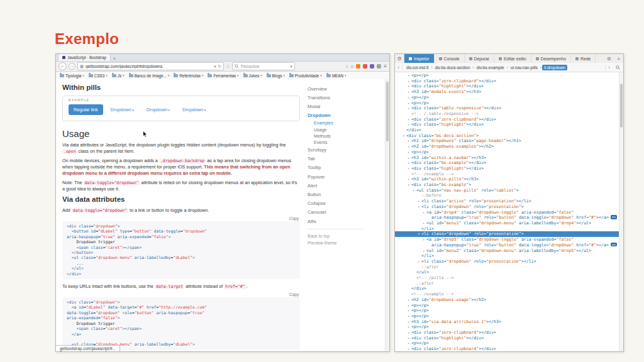 The image size is (644, 362). I want to click on markup-row: ▾<div class="bs-docs-section">, so click(507, 136).